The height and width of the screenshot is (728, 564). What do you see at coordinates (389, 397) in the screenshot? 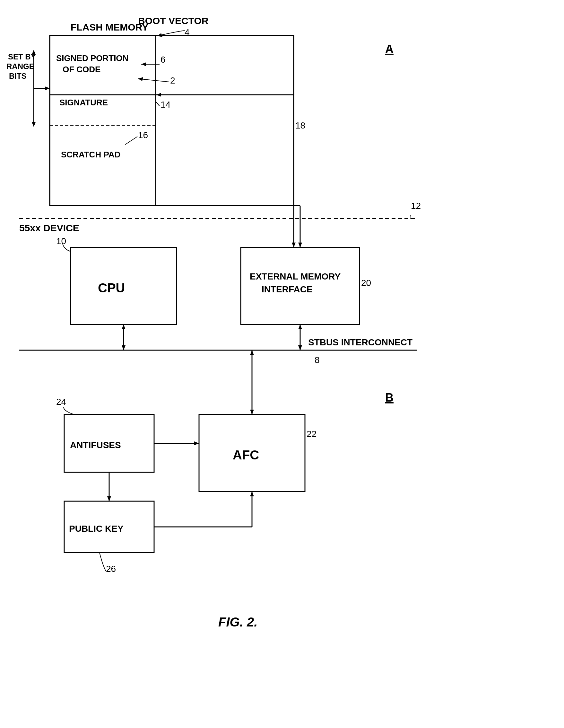
I see `section-b-label: B` at bounding box center [389, 397].